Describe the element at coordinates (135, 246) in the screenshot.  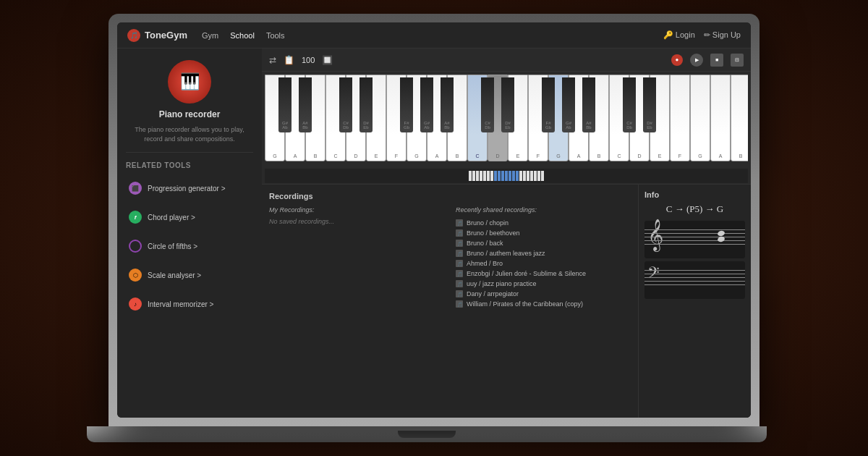
I see `circle-of-fifths-icon` at that location.